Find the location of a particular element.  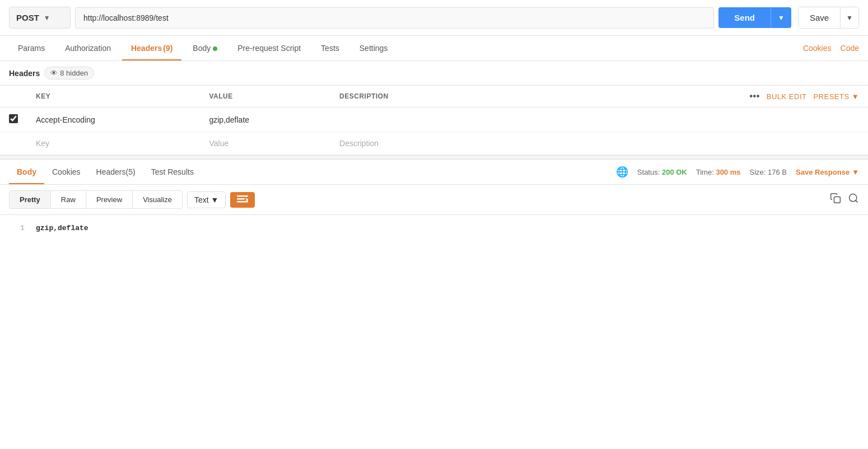

bulk-edit-link: Bulk Edit is located at coordinates (787, 96).